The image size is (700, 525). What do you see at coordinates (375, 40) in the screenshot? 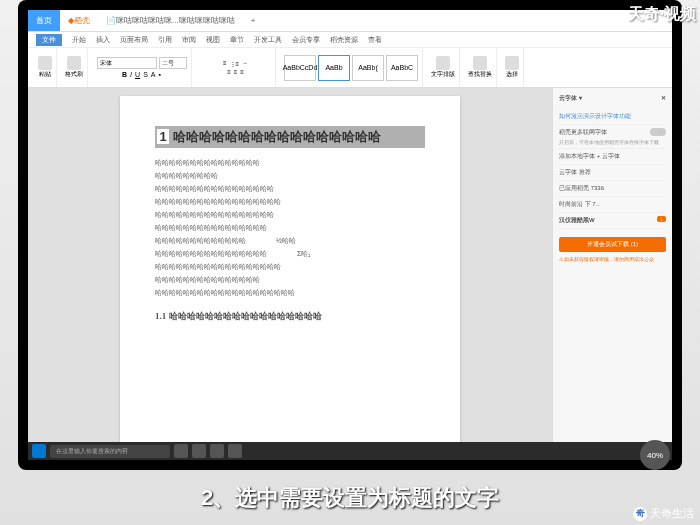
I see `menu-search: 查看` at bounding box center [375, 40].